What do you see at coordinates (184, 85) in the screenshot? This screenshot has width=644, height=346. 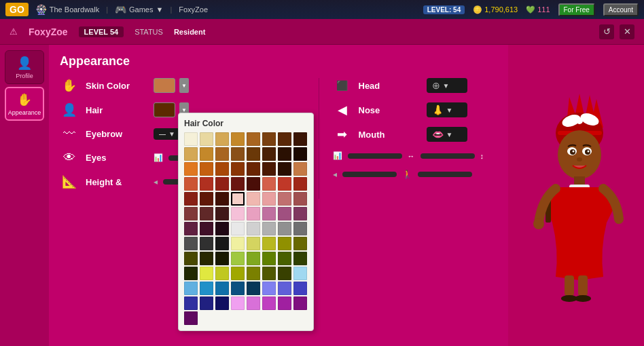 I see `skin-dropdown: ▼` at bounding box center [184, 85].